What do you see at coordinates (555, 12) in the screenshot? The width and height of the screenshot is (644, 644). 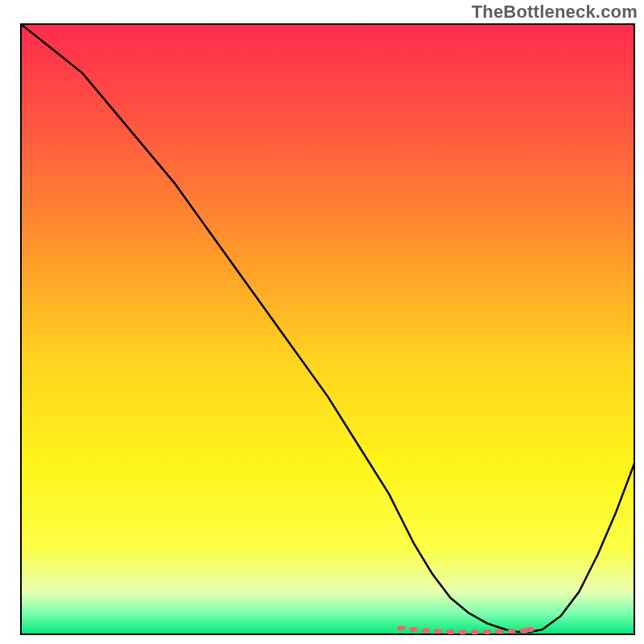 I see `watermark-text: TheBottleneck.com` at bounding box center [555, 12].